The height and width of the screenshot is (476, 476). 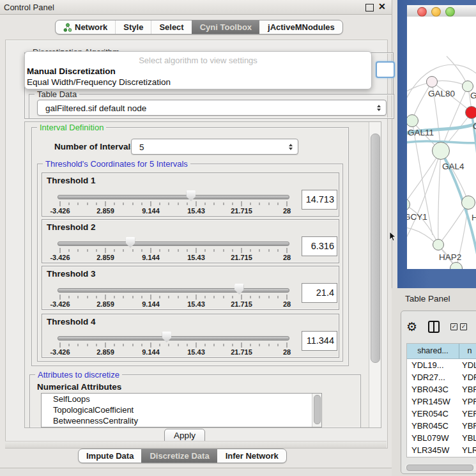 I want to click on tab-network: Network, so click(x=86, y=27).